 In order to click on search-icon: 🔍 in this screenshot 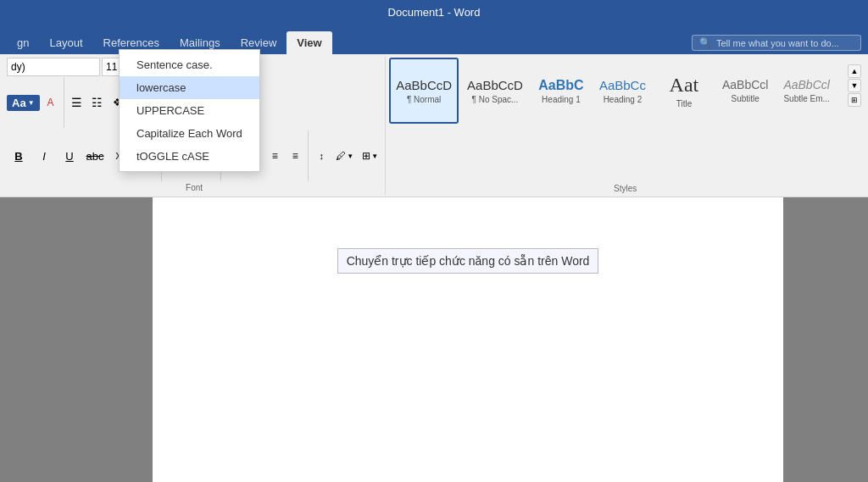, I will do `click(705, 42)`.